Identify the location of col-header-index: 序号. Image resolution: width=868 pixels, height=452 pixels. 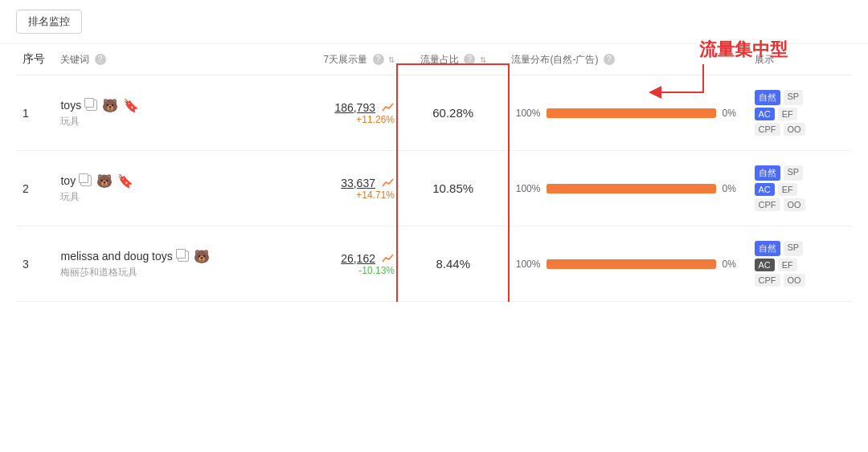
(35, 59).